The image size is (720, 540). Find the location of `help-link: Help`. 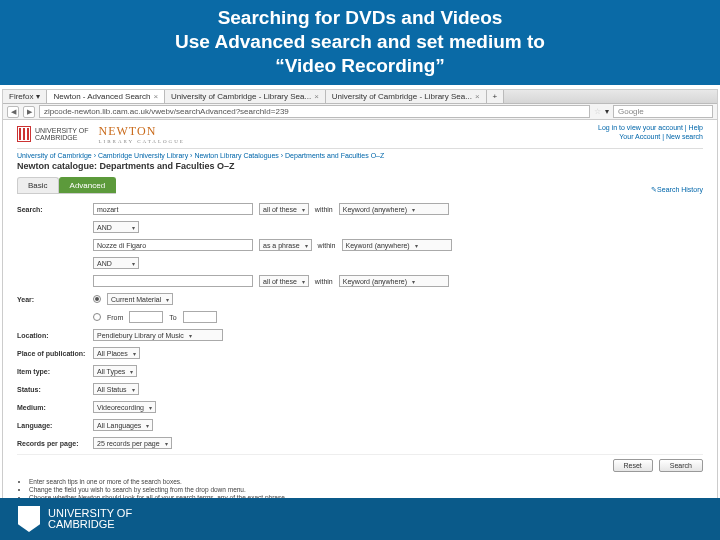

help-link: Help is located at coordinates (696, 128).